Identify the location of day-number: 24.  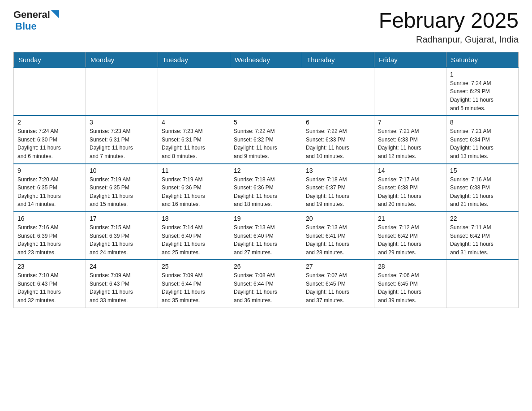
(122, 266).